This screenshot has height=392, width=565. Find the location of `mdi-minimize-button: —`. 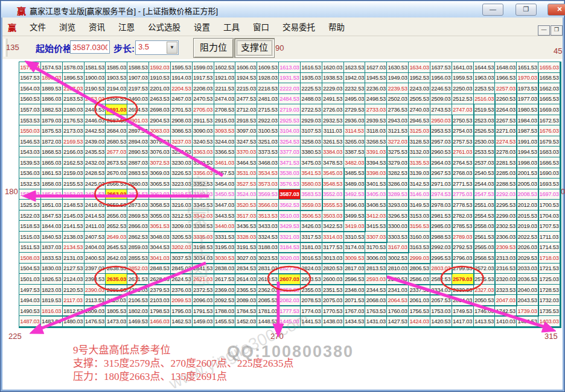

mdi-minimize-button: — is located at coordinates (544, 30).